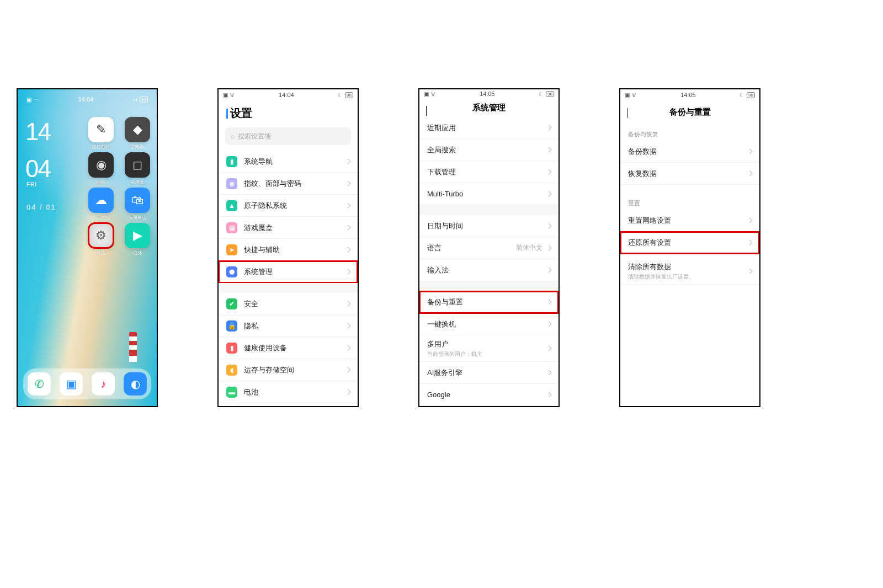 The height and width of the screenshot is (588, 883). I want to click on language-value: 简体中文, so click(529, 248).